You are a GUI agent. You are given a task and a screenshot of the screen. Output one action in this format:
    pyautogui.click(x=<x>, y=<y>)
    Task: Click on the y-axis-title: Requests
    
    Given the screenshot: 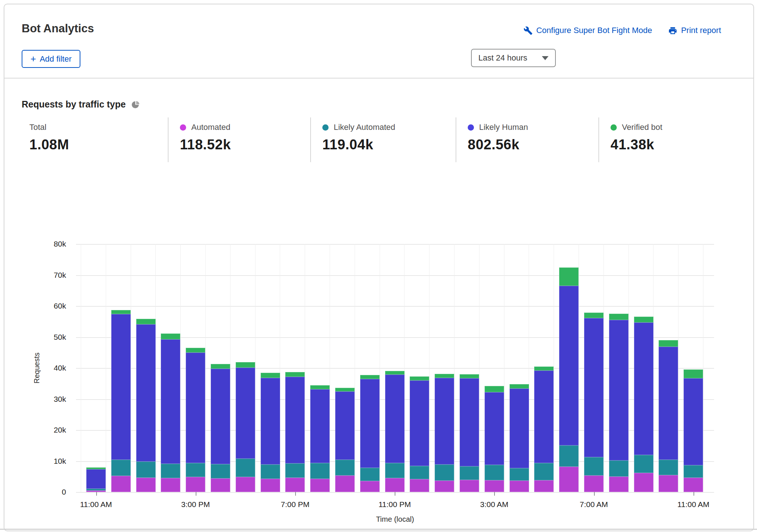 What is the action you would take?
    pyautogui.click(x=37, y=368)
    